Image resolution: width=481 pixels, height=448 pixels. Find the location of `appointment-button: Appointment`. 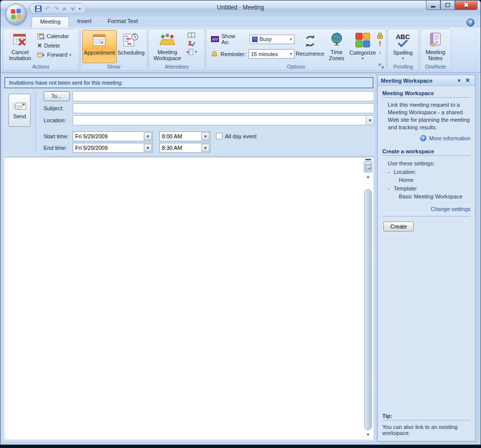

appointment-button: Appointment is located at coordinates (99, 47).